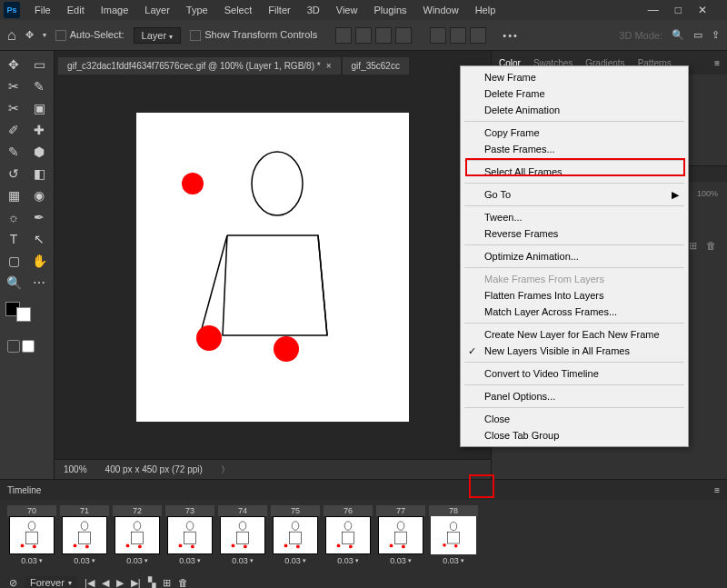 The width and height of the screenshot is (727, 588). I want to click on menu-view: View, so click(347, 10).